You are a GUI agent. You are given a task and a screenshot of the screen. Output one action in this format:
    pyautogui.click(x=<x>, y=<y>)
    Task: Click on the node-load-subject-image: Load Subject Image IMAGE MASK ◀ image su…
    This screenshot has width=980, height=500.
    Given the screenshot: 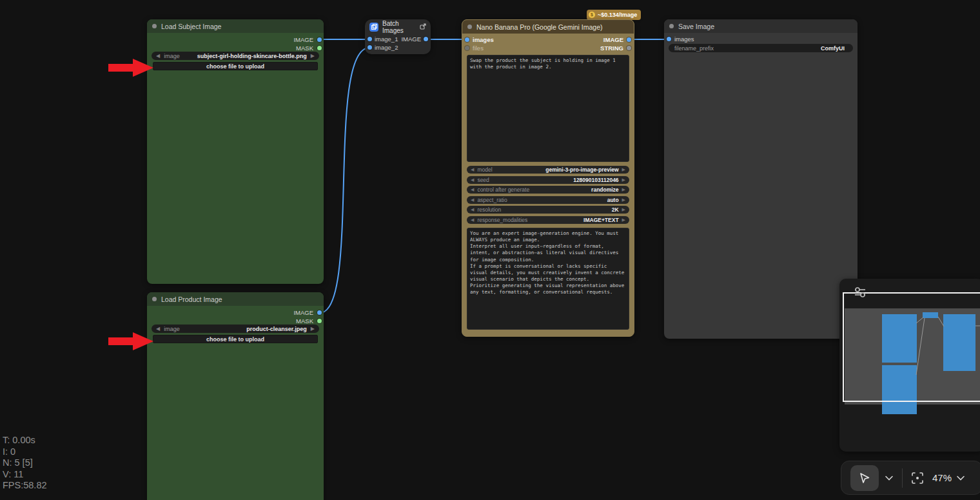 What is the action you would take?
    pyautogui.click(x=235, y=152)
    